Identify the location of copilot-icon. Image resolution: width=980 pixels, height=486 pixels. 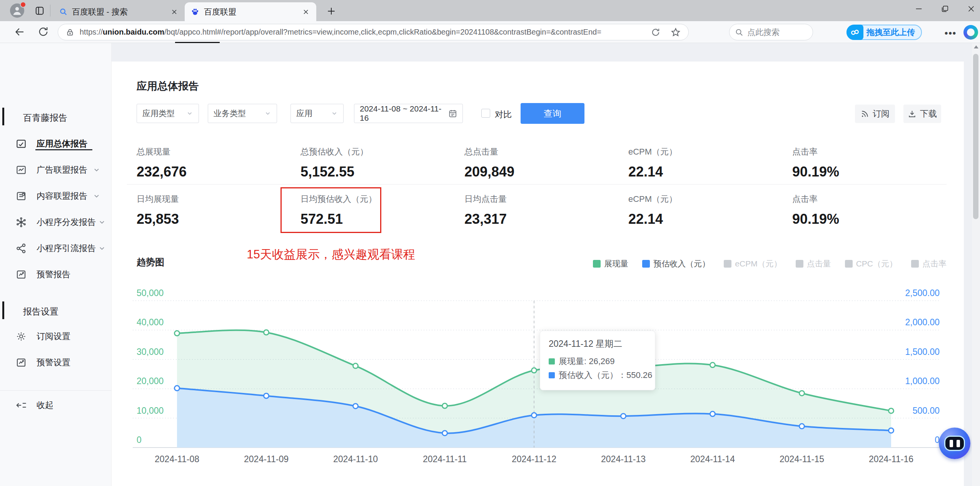
(971, 32).